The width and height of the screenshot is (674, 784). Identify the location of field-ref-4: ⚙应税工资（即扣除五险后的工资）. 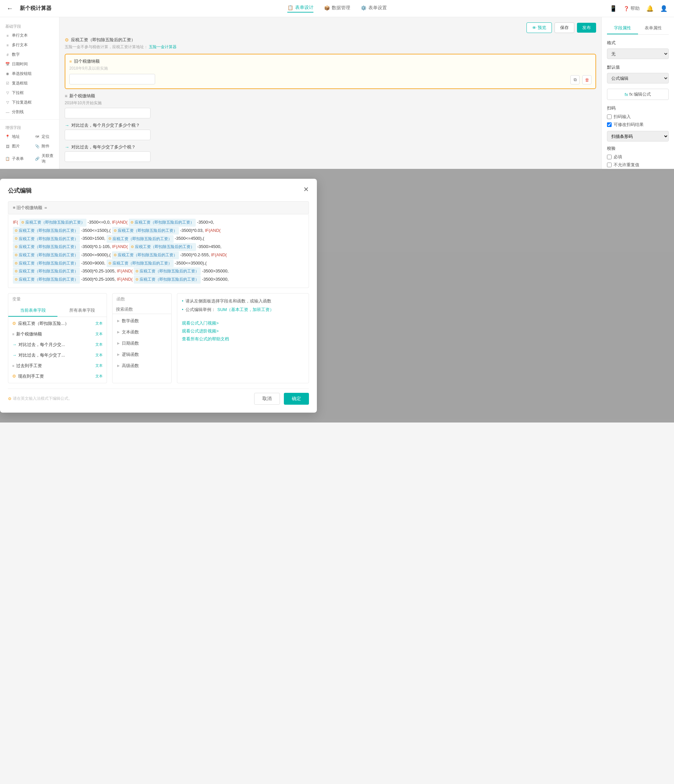
(145, 231).